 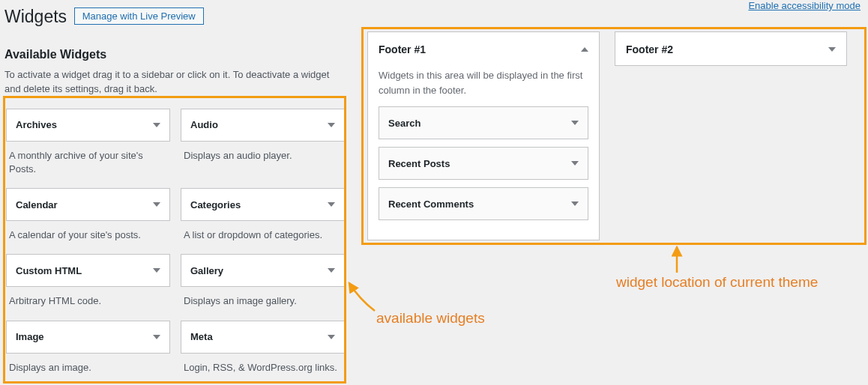 What do you see at coordinates (483, 136) in the screenshot?
I see `footer-1-panel: Footer #1 Widgets in this area will be d…` at bounding box center [483, 136].